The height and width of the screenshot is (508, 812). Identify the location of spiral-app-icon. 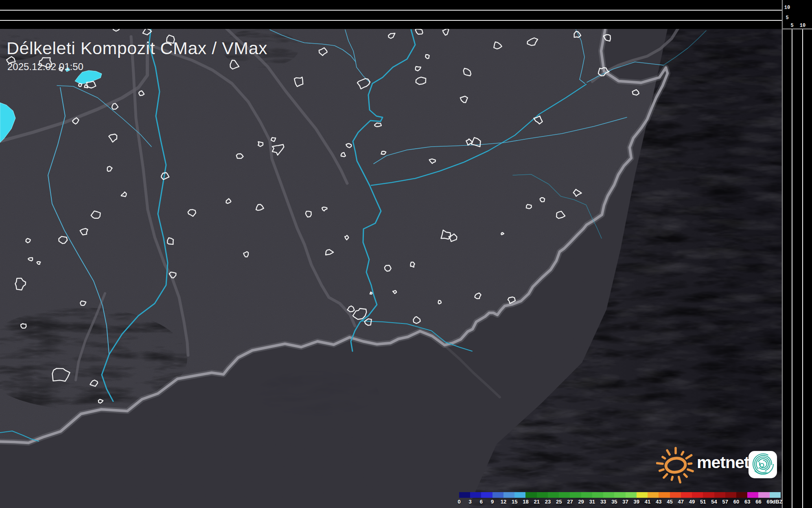
(763, 465).